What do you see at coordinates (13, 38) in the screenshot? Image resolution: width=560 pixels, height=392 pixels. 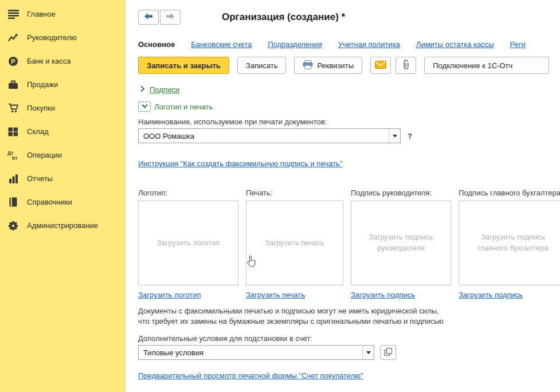 I see `trend-icon` at bounding box center [13, 38].